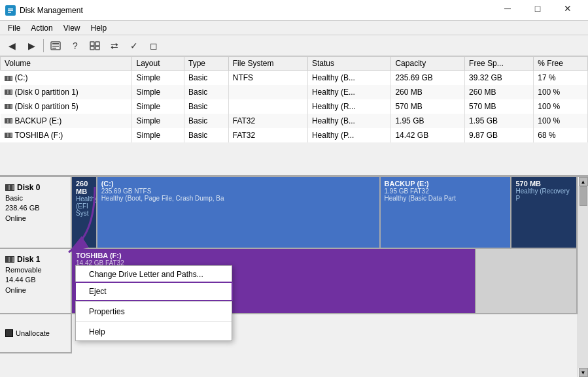 The height and width of the screenshot is (377, 588). What do you see at coordinates (508, 9) in the screenshot?
I see `minimize-button: ─` at bounding box center [508, 9].